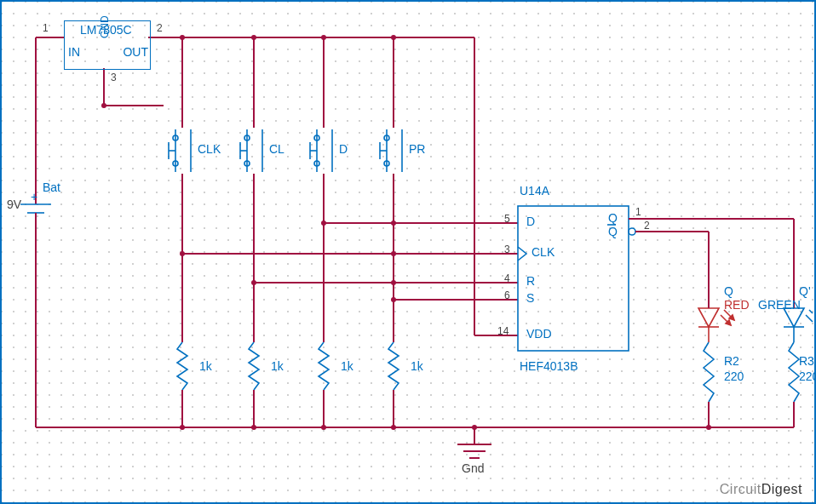 This screenshot has height=504, width=816. I want to click on ic-pin-name-vdd: VDD, so click(539, 334).